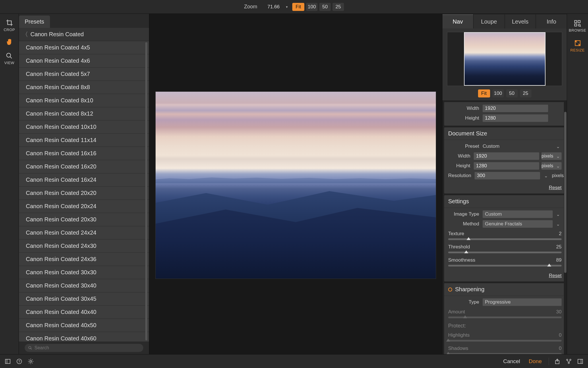 Image resolution: width=588 pixels, height=368 pixels. What do you see at coordinates (512, 361) in the screenshot?
I see `cancel-button: Cancel` at bounding box center [512, 361].